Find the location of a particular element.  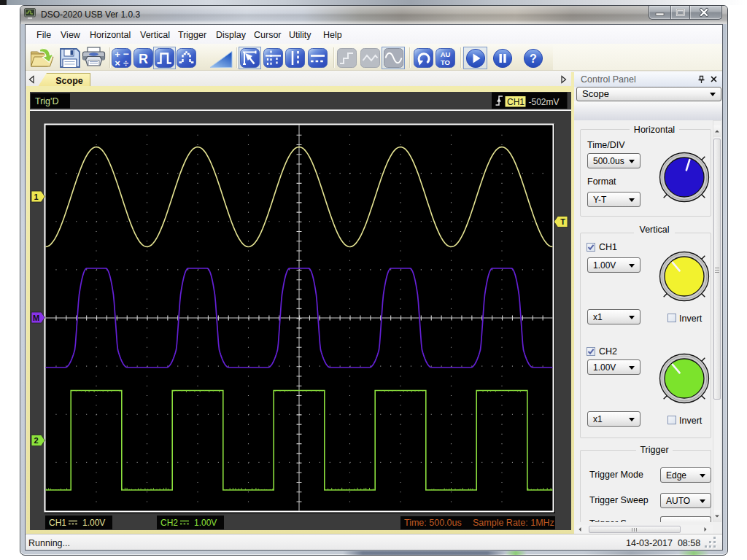

svg-text: 1 is located at coordinates (36, 197).